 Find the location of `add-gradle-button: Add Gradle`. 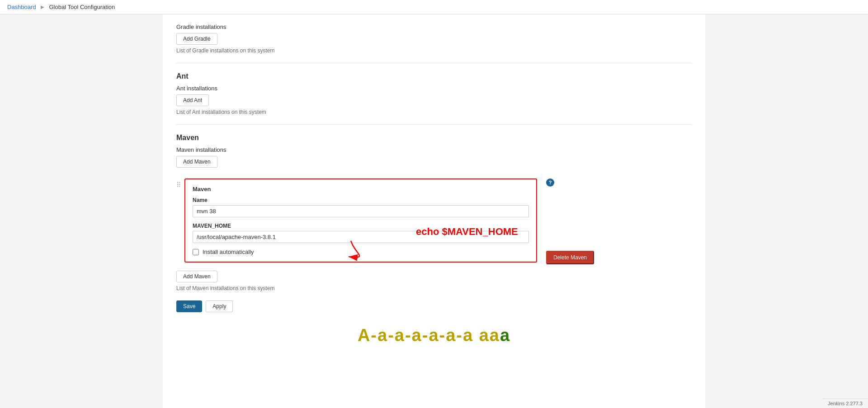

add-gradle-button: Add Gradle is located at coordinates (197, 39).